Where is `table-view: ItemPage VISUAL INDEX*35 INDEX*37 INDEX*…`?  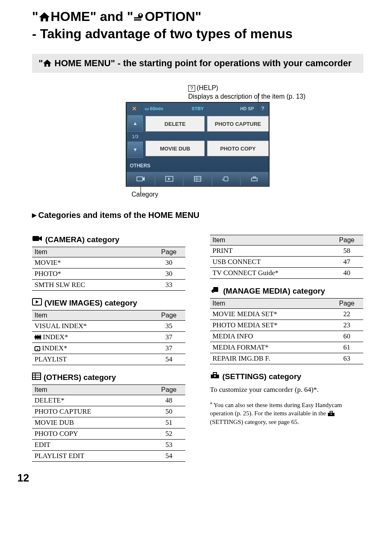
table-view: ItemPage VISUAL INDEX*35 INDEX*37 INDEX*… is located at coordinates (108, 338).